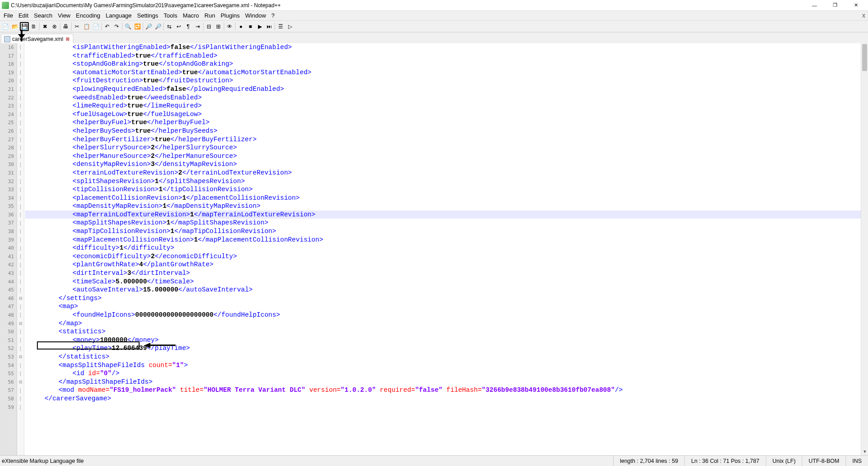  Describe the element at coordinates (117, 27) in the screenshot. I see `redo-button: ↷` at that location.